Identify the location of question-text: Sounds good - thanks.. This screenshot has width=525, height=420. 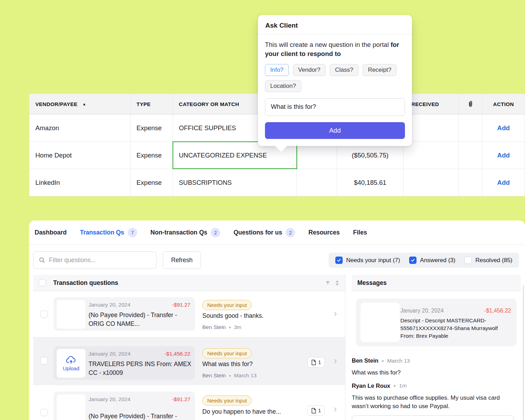
(233, 316).